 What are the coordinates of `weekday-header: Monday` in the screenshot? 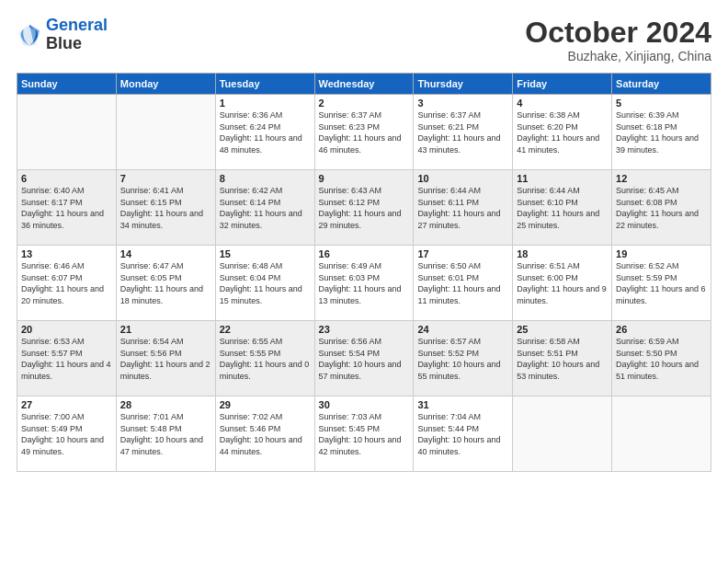 It's located at (165, 85).